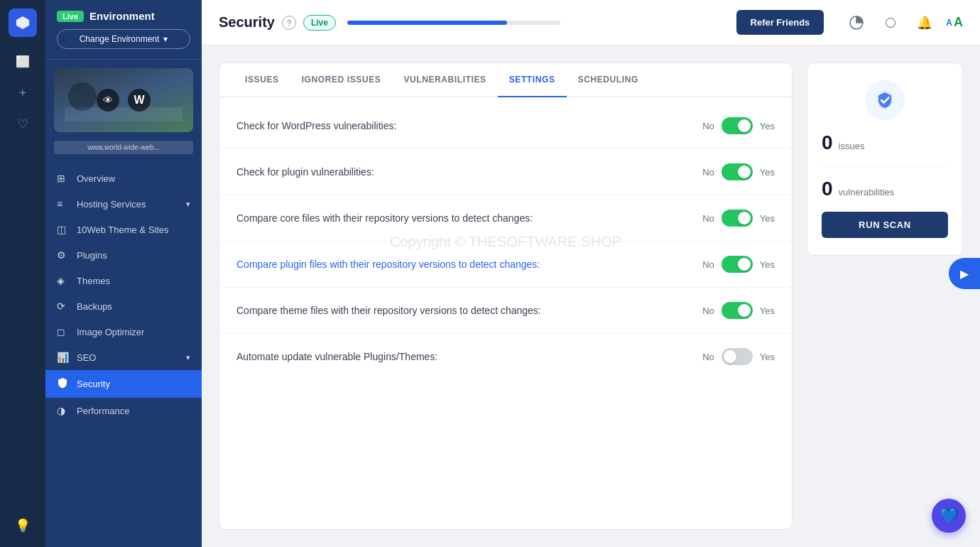 This screenshot has width=980, height=547. Describe the element at coordinates (277, 23) in the screenshot. I see `page-title-area: Security ? Live` at that location.